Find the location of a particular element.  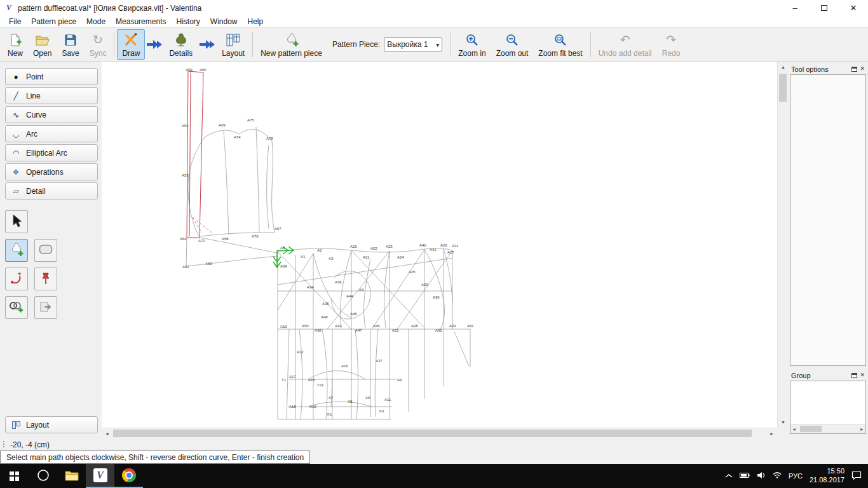

svg-text: A39 is located at coordinates (283, 266).